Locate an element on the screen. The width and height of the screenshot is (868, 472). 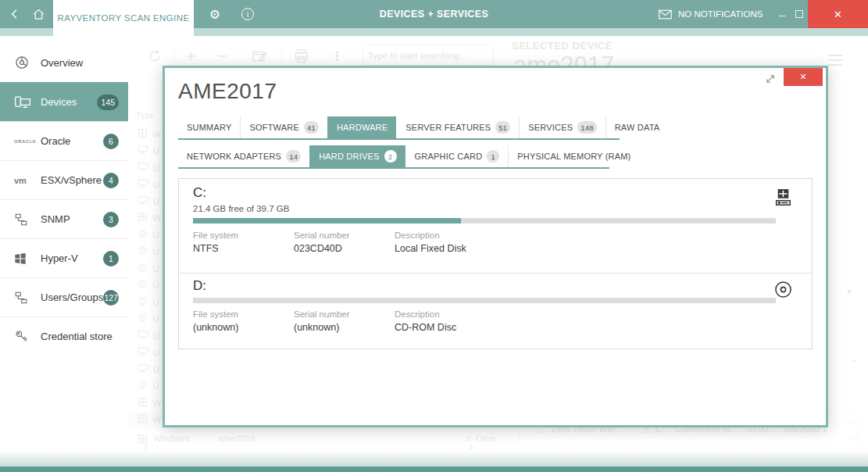
sidebar-item-esx-vsphere: vm ESX/vSphere 4 is located at coordinates (64, 180).